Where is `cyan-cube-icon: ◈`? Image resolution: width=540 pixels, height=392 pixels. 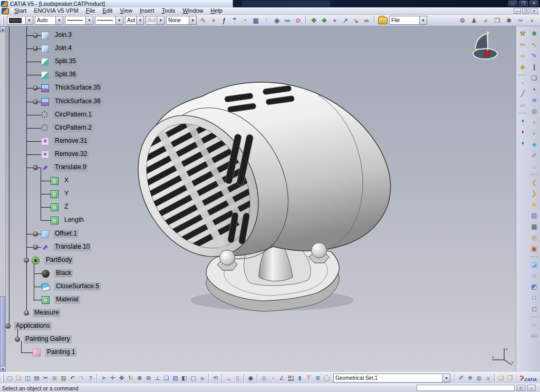 cyan-cube-icon: ◈ is located at coordinates (535, 144).